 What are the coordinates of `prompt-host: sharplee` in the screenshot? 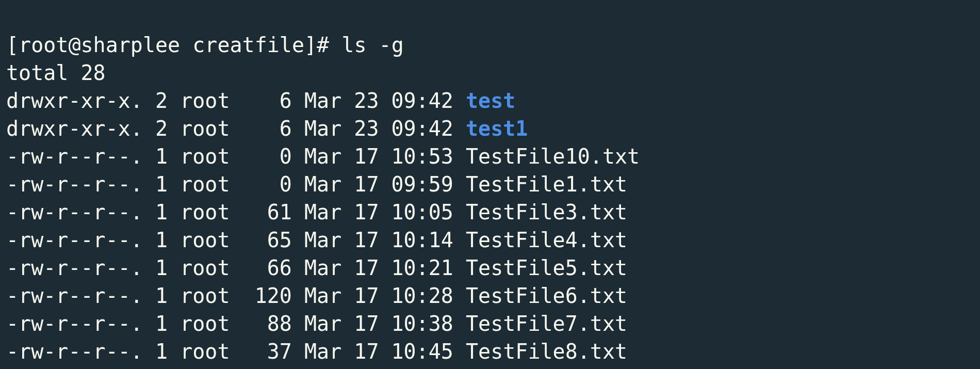 It's located at (131, 45).